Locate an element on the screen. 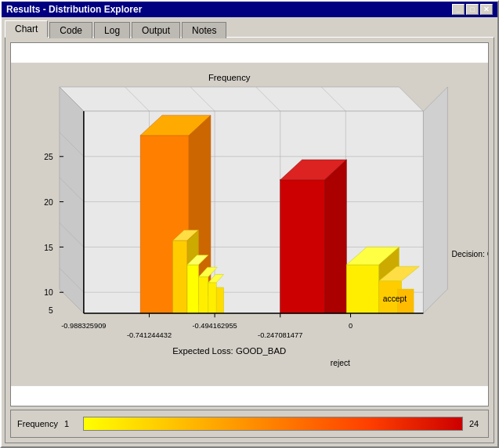  tab-bar: Chart Code Log Output Notes is located at coordinates (249, 27).